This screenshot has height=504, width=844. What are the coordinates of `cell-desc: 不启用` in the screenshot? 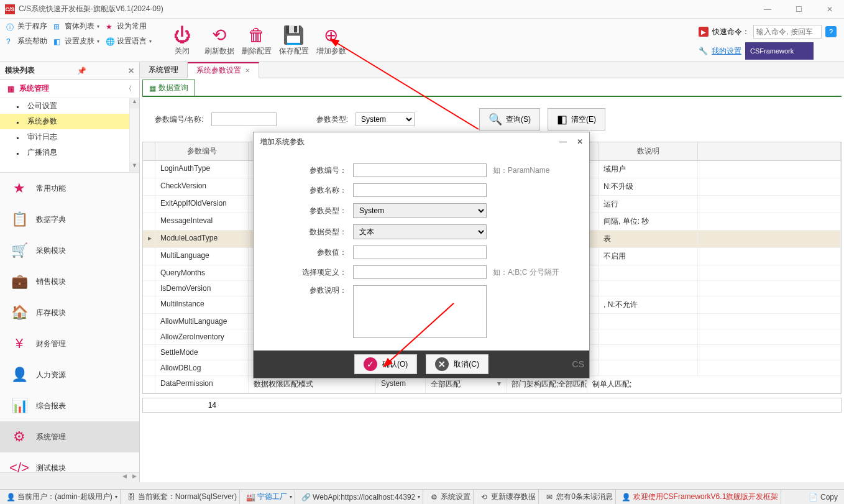 It's located at (648, 256).